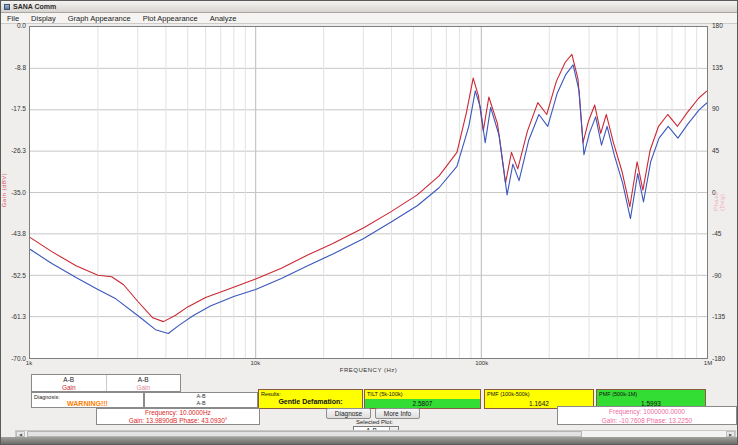  What do you see at coordinates (4, 190) in the screenshot?
I see `left-axis-title: Gain (dBV)` at bounding box center [4, 190].